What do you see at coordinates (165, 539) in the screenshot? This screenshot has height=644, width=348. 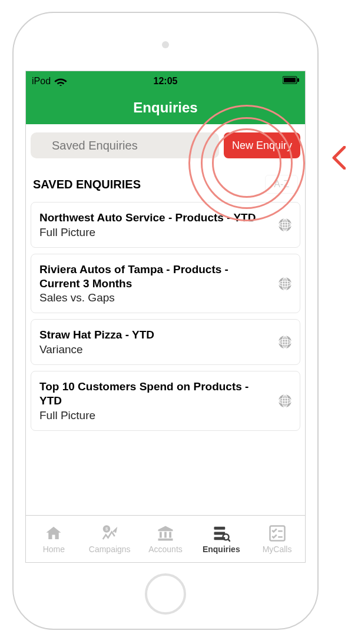 I see `tab-bar: Home $ Campaigns Accounts` at bounding box center [165, 539].